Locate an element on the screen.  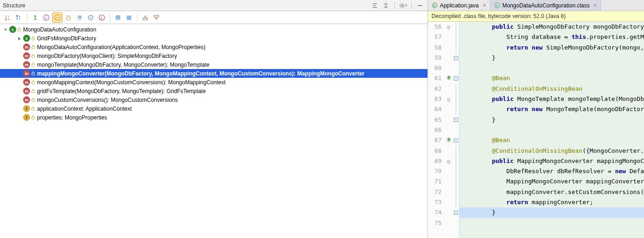
code-line: return mappingConverter; is located at coordinates (551, 202).